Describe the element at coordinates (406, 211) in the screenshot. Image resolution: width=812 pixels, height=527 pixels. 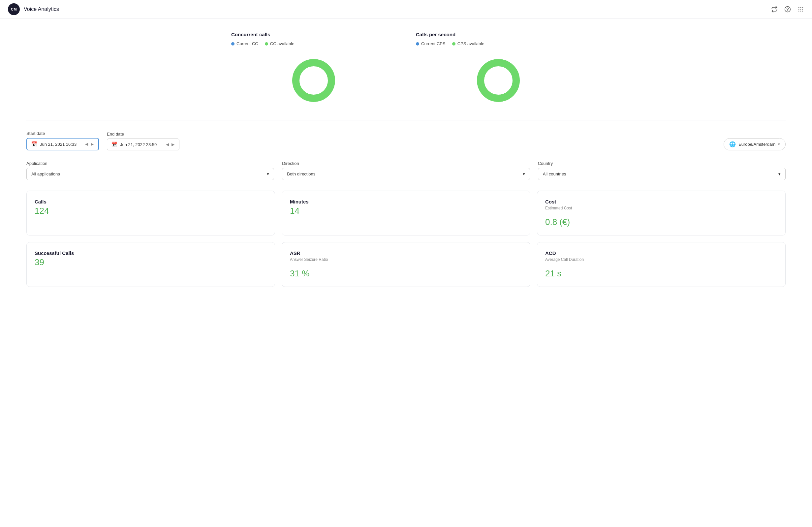
I see `metric-value-1: 14` at that location.